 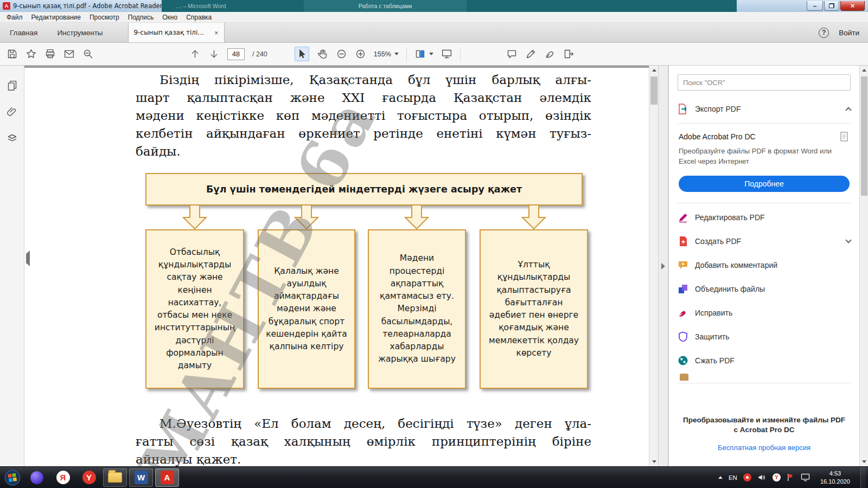 I want to click on comment-icon, so click(x=512, y=54).